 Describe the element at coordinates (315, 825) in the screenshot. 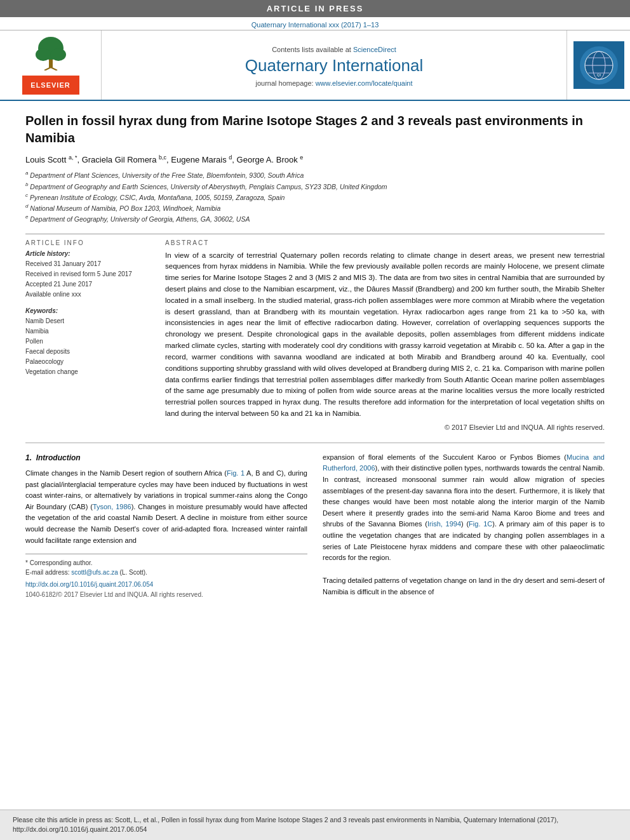

I see `bottom-citation-bar: Please cite this article in press as: Sc…` at that location.